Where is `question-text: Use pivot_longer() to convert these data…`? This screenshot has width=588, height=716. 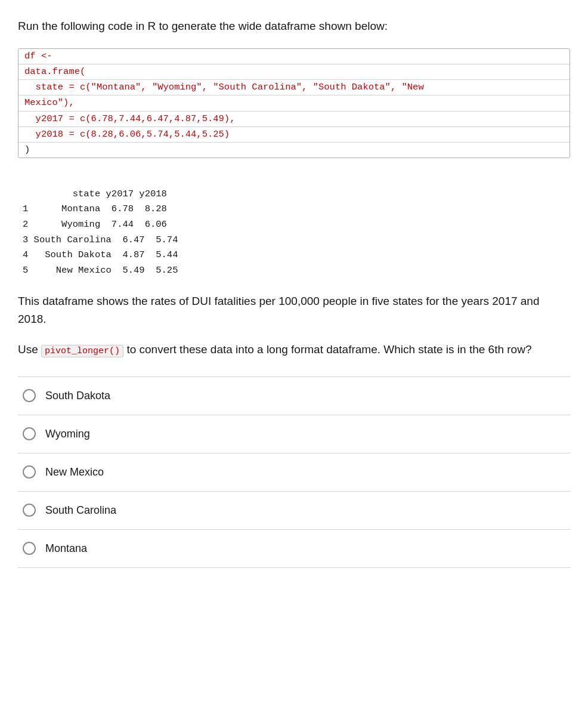 question-text: Use pivot_longer() to convert these data… is located at coordinates (294, 350).